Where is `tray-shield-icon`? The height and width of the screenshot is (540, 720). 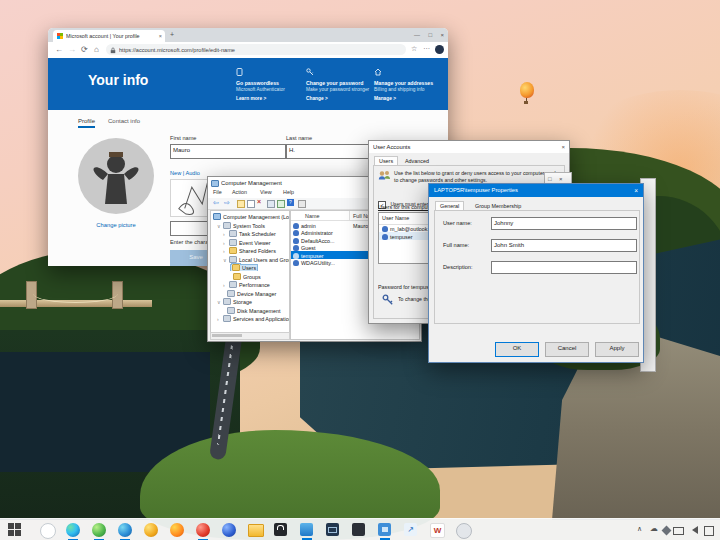
tray-shield-icon is located at coordinates (667, 531).